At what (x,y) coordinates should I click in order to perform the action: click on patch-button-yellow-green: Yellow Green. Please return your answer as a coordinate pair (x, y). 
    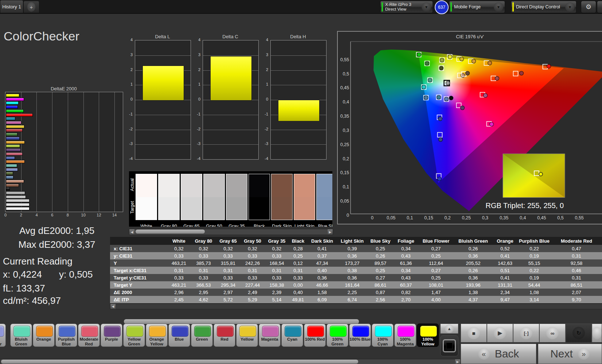
    Looking at the image, I should click on (134, 335).